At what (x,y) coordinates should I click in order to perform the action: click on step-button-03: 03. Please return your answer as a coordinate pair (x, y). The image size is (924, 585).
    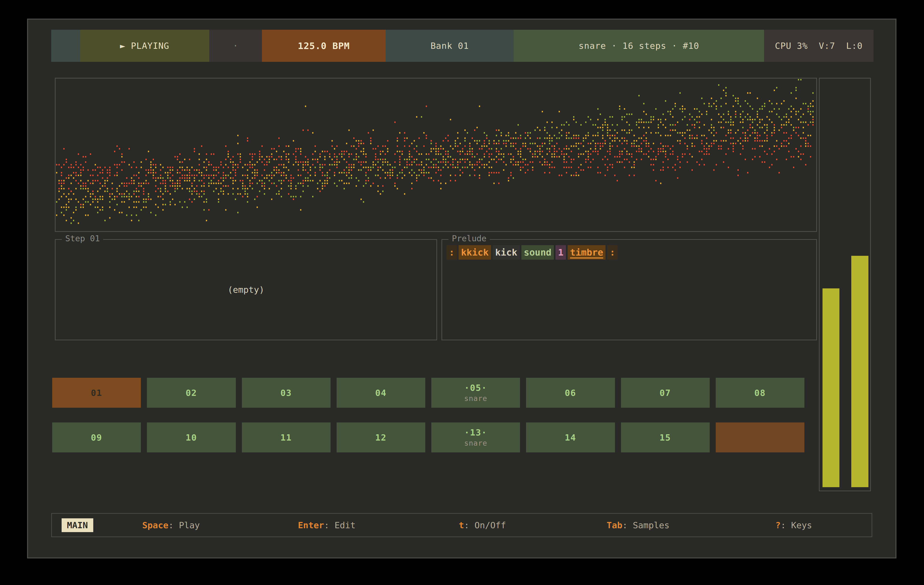
    Looking at the image, I should click on (286, 393).